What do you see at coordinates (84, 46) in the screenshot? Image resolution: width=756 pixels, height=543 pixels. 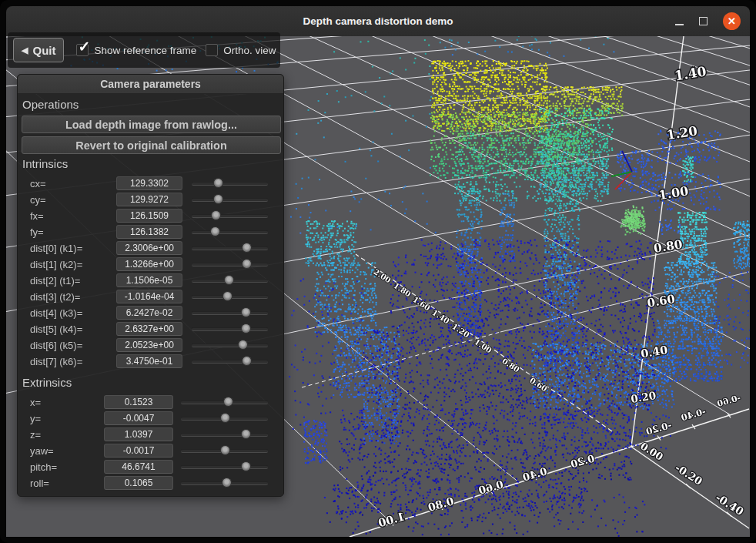 I see `check-icon: ✓` at bounding box center [84, 46].